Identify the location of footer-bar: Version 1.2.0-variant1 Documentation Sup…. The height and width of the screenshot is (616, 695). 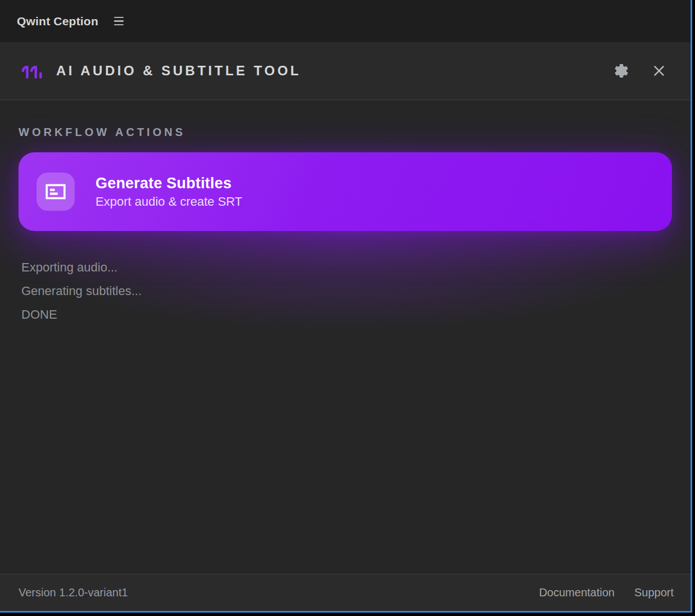
(345, 592).